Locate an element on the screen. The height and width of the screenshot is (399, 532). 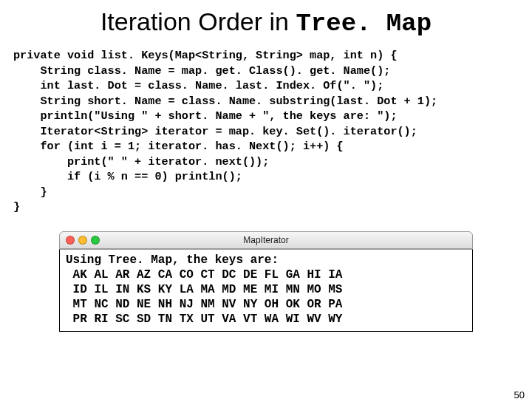
code-line: Iterator<String> iterator = map. key. Se… is located at coordinates (216, 132).